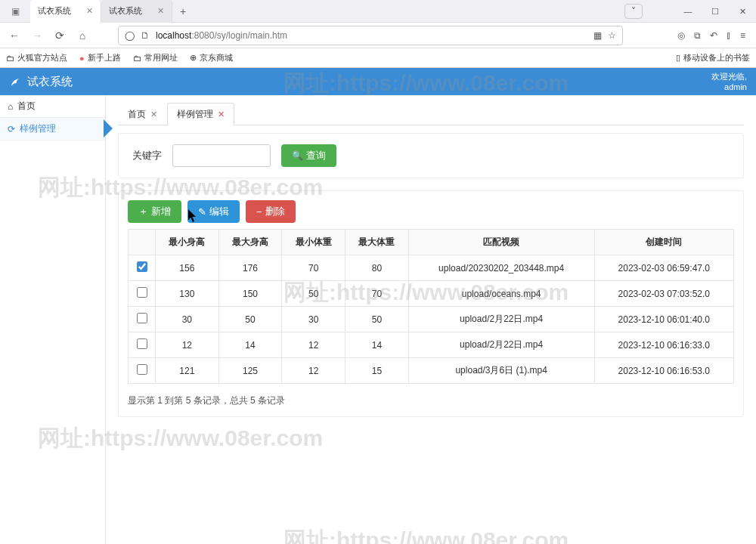 The image size is (756, 544). I want to click on col-max-weight: 最大体重, so click(377, 243).